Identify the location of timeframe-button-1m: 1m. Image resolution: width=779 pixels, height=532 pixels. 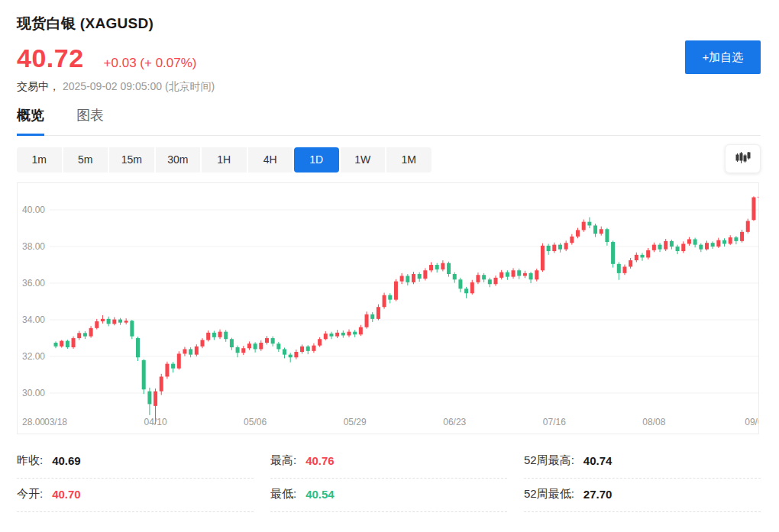
(40, 160).